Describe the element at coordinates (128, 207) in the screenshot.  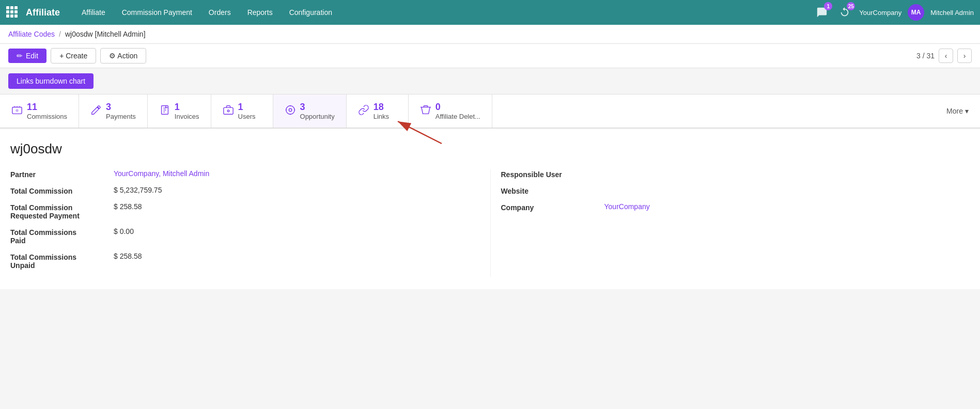
I see `total-commission-requested-value: $ 258.58` at that location.